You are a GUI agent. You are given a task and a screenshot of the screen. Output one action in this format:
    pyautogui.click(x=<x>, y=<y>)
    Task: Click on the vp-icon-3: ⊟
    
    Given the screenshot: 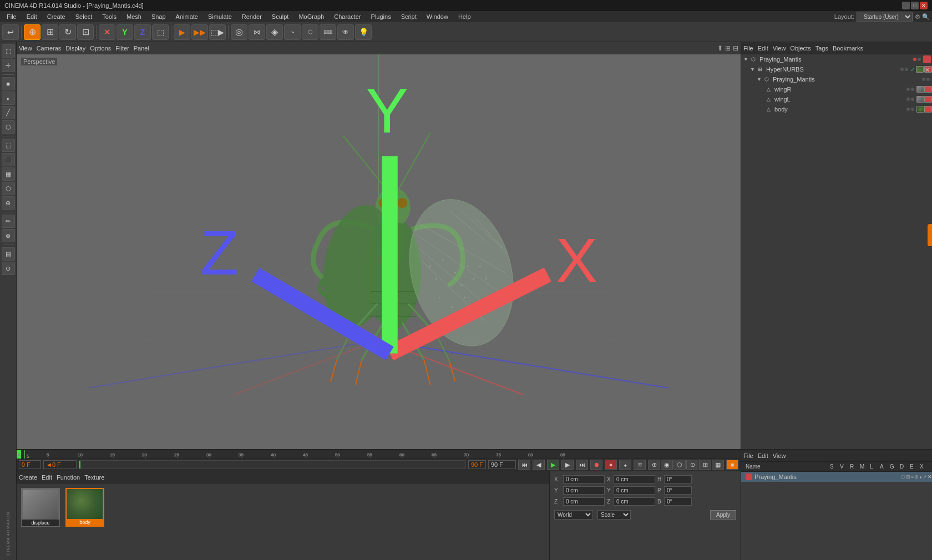 What is the action you would take?
    pyautogui.click(x=736, y=48)
    